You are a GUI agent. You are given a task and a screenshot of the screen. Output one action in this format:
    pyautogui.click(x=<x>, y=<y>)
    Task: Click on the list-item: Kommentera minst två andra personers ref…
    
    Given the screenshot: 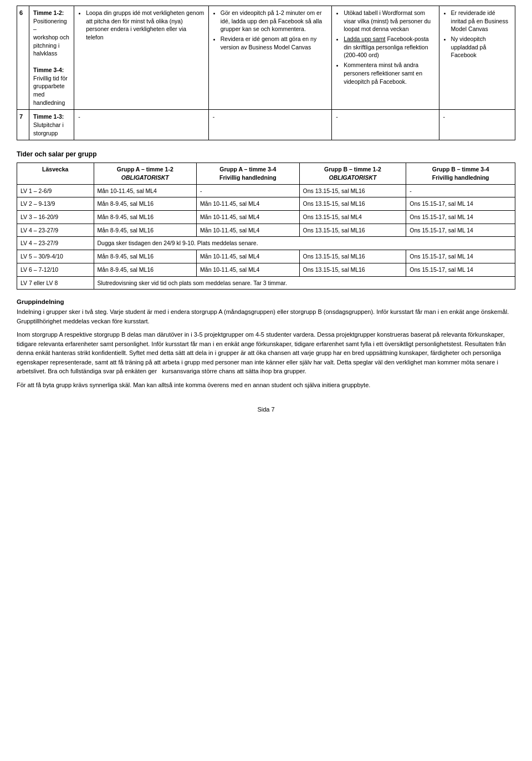 What is the action you would take?
    pyautogui.click(x=389, y=73)
    